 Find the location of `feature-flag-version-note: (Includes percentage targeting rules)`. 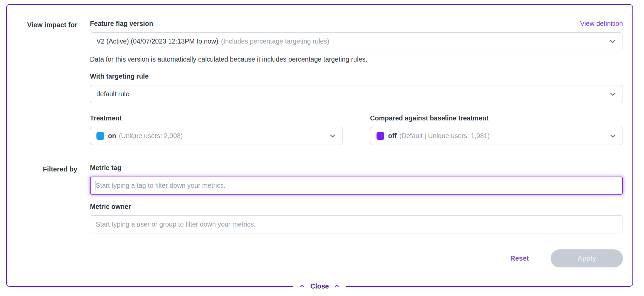

feature-flag-version-note: (Includes percentage targeting rules) is located at coordinates (275, 42).